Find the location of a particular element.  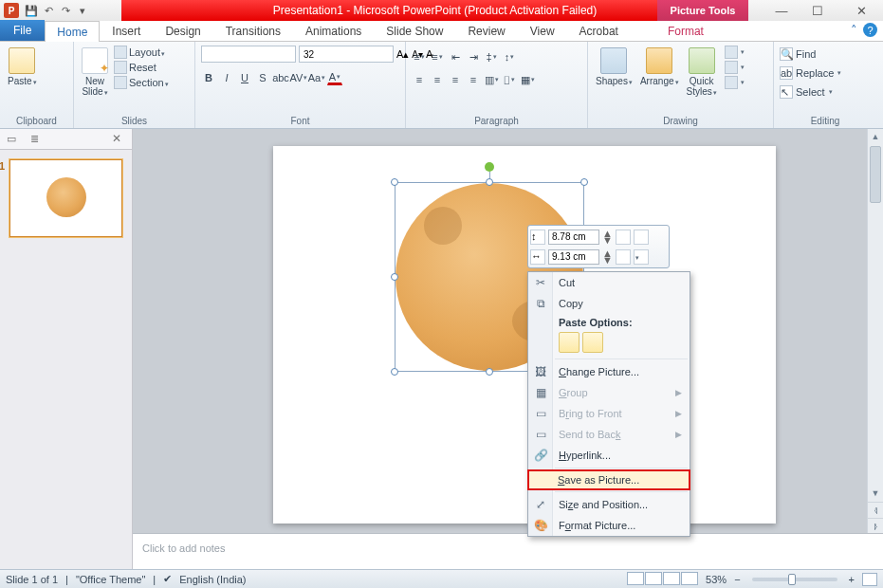

slideshow-view-button is located at coordinates (690, 579).